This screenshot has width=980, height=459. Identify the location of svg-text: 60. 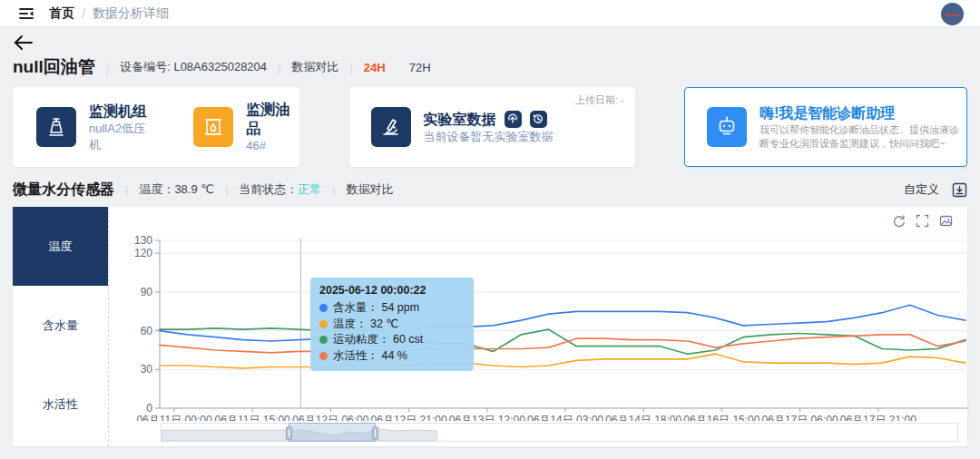
(147, 331).